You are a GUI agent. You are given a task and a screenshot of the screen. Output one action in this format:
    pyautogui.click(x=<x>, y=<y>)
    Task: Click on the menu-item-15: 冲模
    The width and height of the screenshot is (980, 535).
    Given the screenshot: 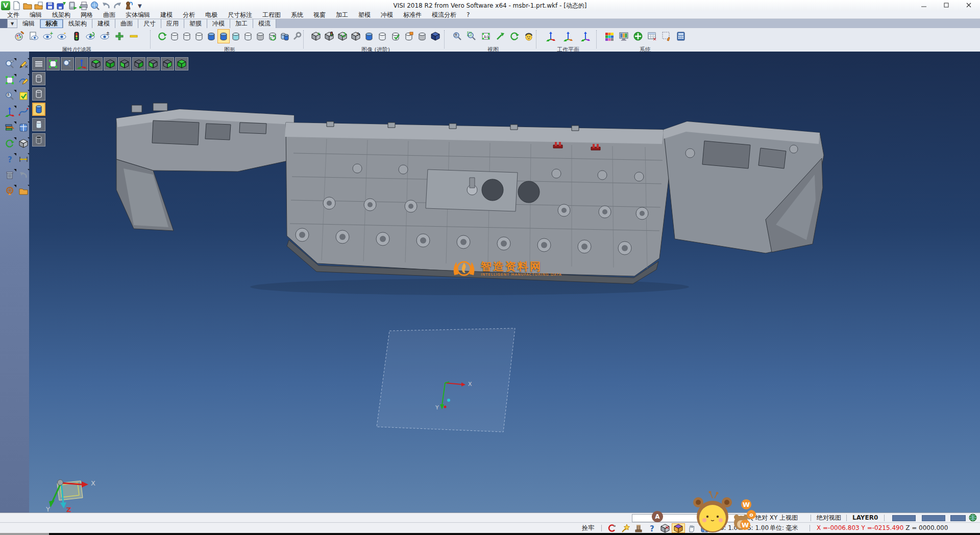 What is the action you would take?
    pyautogui.click(x=387, y=15)
    